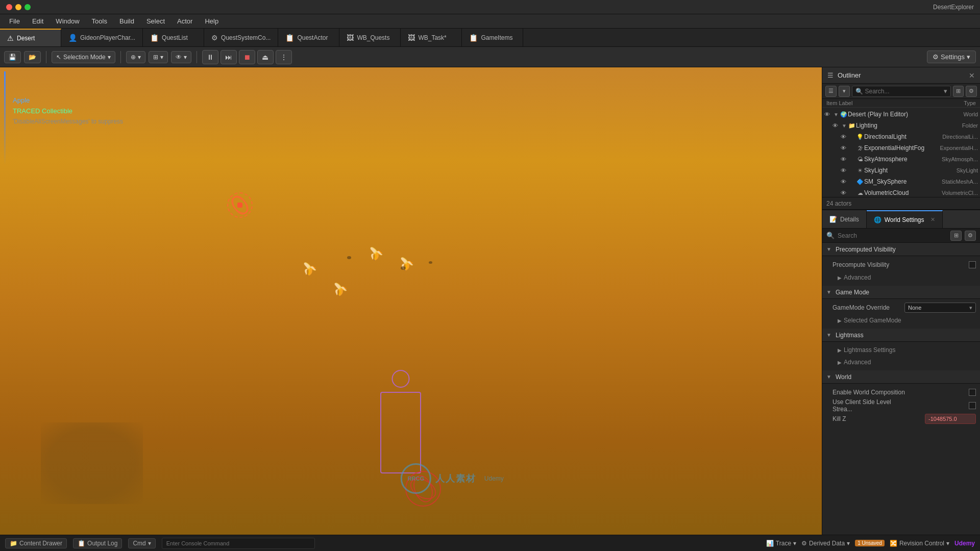  Describe the element at coordinates (211, 21) in the screenshot. I see `menu-help: Help` at that location.